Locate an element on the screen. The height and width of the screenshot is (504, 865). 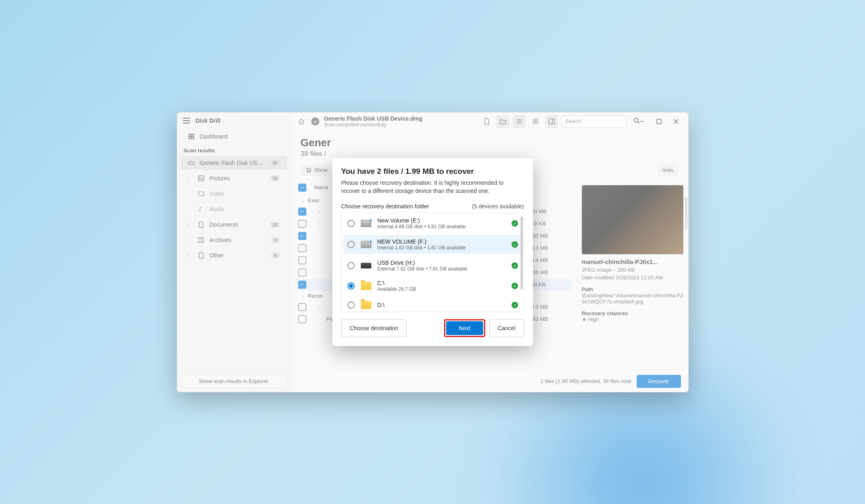
destination-name: USB Drive (H:) is located at coordinates (442, 263).